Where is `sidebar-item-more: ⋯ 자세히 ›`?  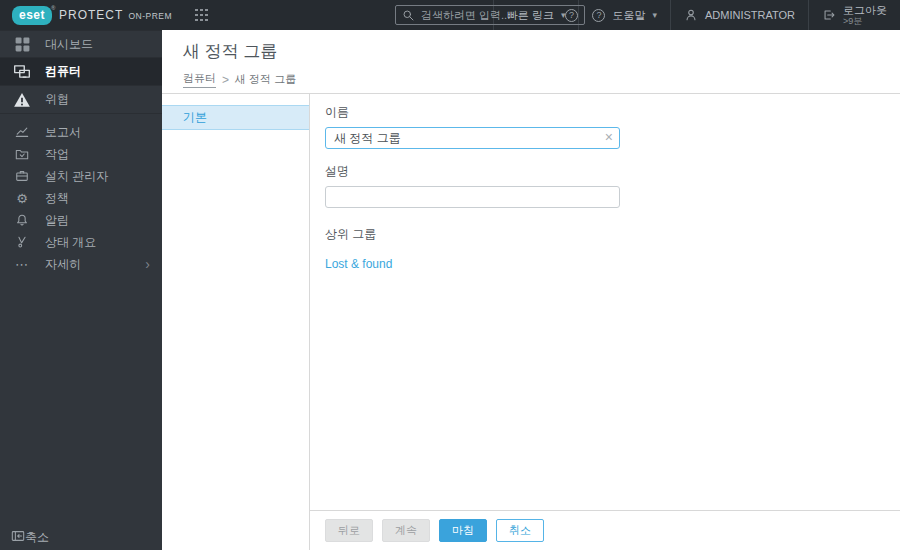 sidebar-item-more: ⋯ 자세히 › is located at coordinates (81, 264).